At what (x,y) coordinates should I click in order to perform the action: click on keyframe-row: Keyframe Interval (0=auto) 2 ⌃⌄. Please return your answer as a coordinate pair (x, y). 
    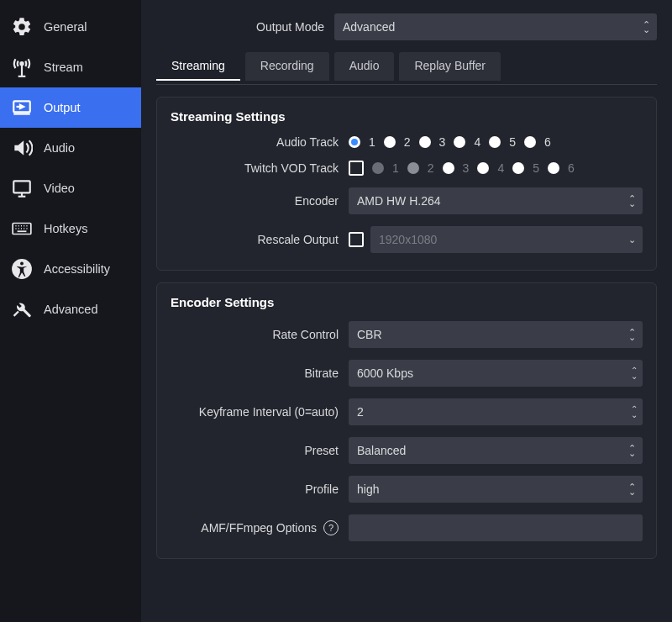
    Looking at the image, I should click on (407, 412).